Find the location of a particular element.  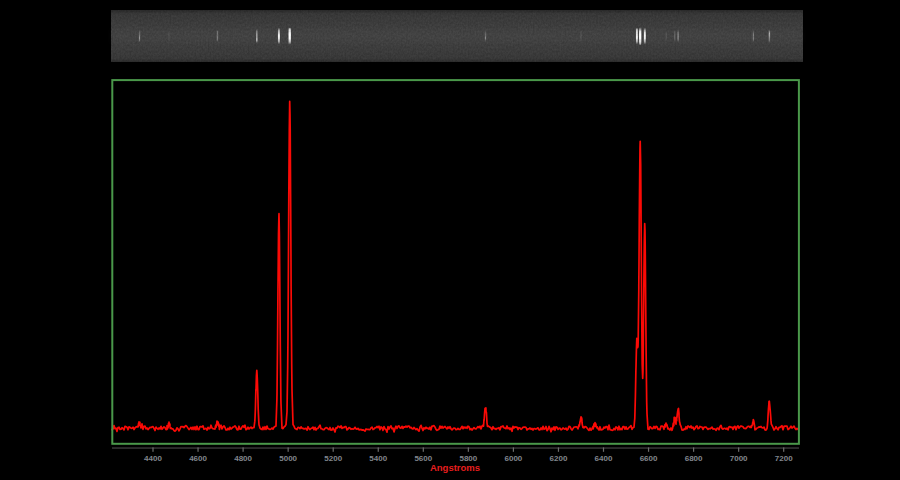

svg-text: 6800 is located at coordinates (694, 458).